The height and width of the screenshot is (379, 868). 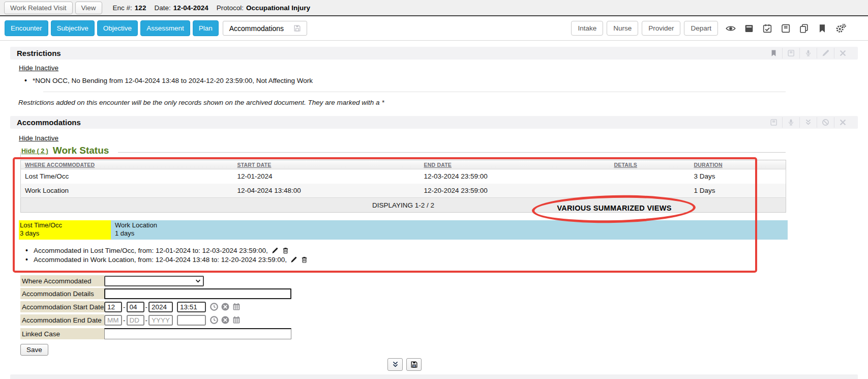 I want to click on linked-case-input, so click(x=198, y=334).